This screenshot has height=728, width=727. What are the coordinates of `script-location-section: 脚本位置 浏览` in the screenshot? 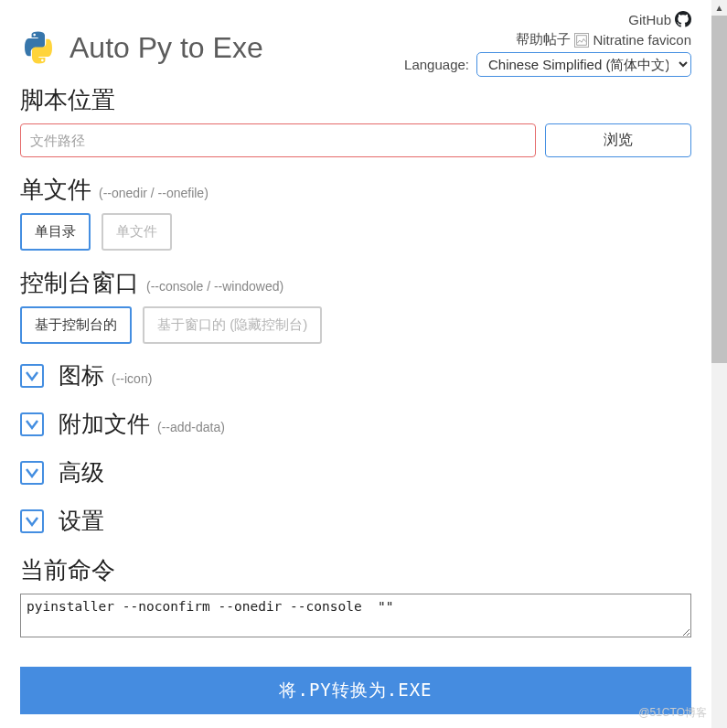 It's located at (356, 121).